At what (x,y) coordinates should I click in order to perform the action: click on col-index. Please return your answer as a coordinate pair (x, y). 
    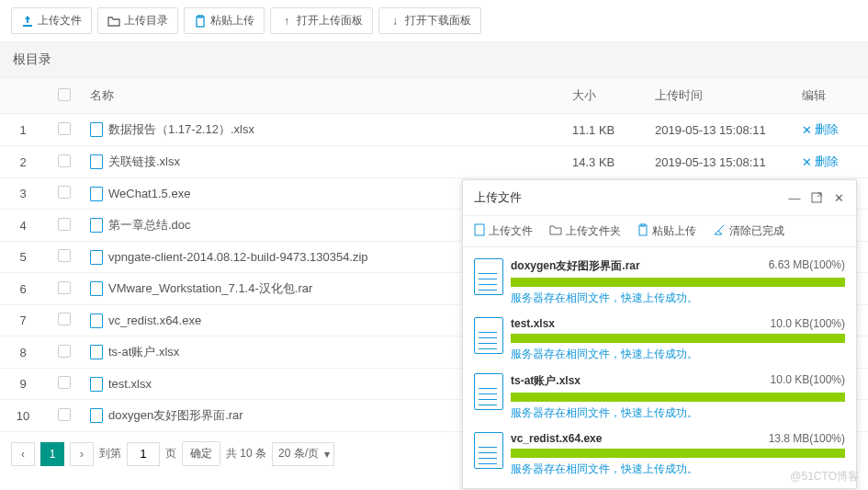
    Looking at the image, I should click on (23, 96).